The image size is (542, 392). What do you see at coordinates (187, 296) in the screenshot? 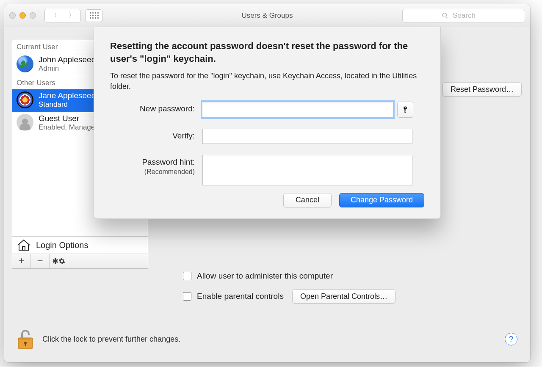
I see `parental-controls-input` at bounding box center [187, 296].